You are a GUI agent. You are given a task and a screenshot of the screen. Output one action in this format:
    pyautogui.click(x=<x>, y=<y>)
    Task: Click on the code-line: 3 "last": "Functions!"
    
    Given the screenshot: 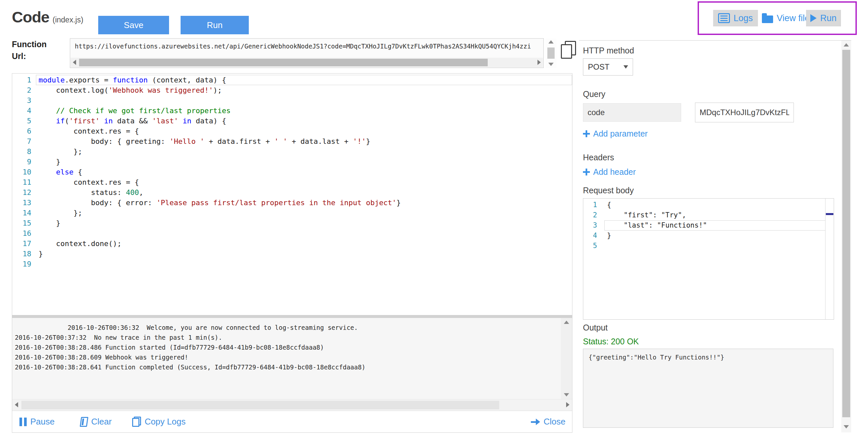 What is the action you would take?
    pyautogui.click(x=708, y=226)
    